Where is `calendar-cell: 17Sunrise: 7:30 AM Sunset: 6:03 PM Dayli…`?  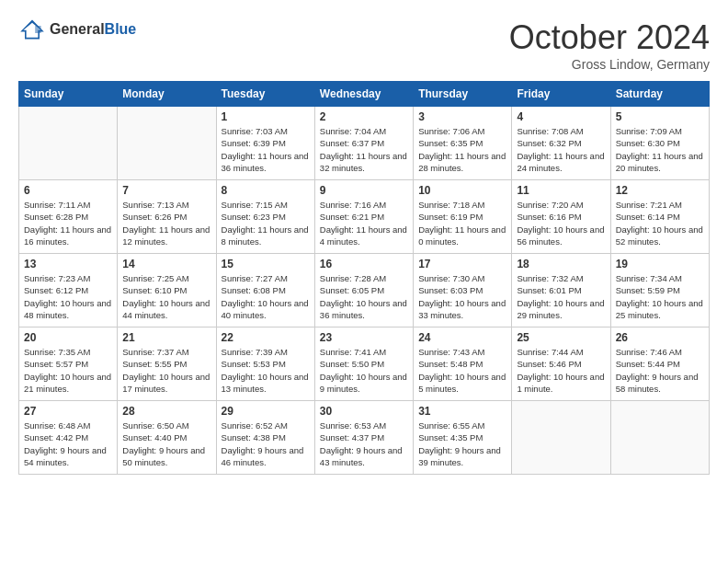 calendar-cell: 17Sunrise: 7:30 AM Sunset: 6:03 PM Dayli… is located at coordinates (463, 291).